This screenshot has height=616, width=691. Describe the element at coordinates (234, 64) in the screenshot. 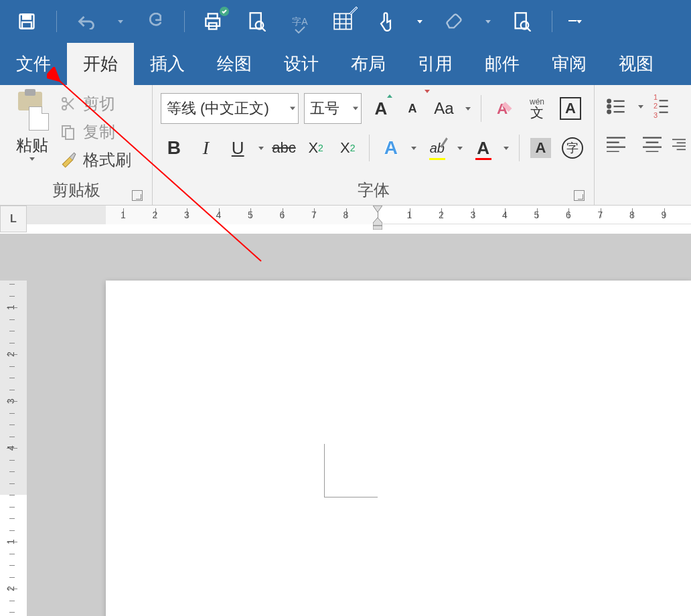

I see `tab-draw: 绘图` at that location.